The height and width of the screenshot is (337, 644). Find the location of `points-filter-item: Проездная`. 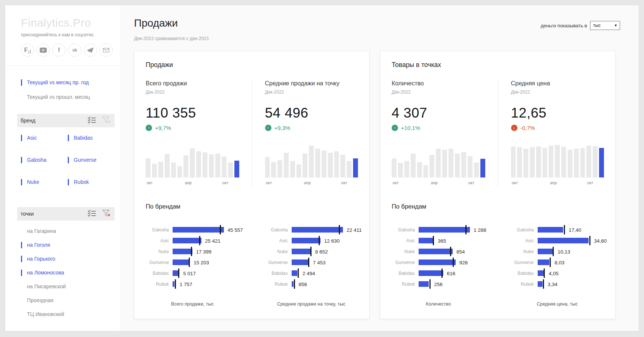

points-filter-item: Проездная is located at coordinates (68, 300).